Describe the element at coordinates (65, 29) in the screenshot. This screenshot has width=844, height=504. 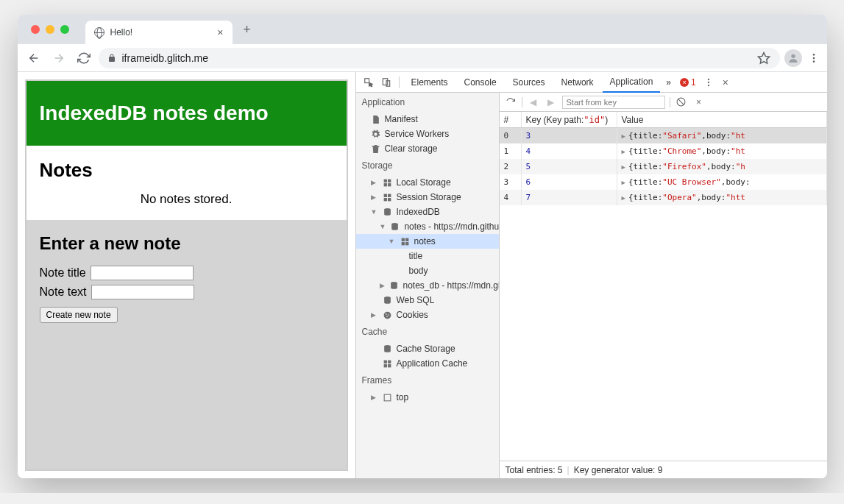
I see `window-maximize-button` at that location.